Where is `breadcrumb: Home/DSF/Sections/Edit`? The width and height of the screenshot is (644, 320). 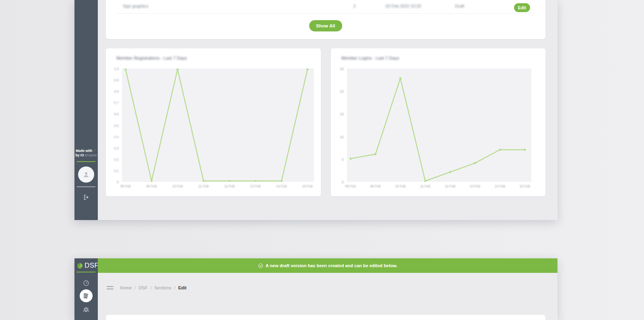
breadcrumb: Home/DSF/Sections/Edit is located at coordinates (153, 288).